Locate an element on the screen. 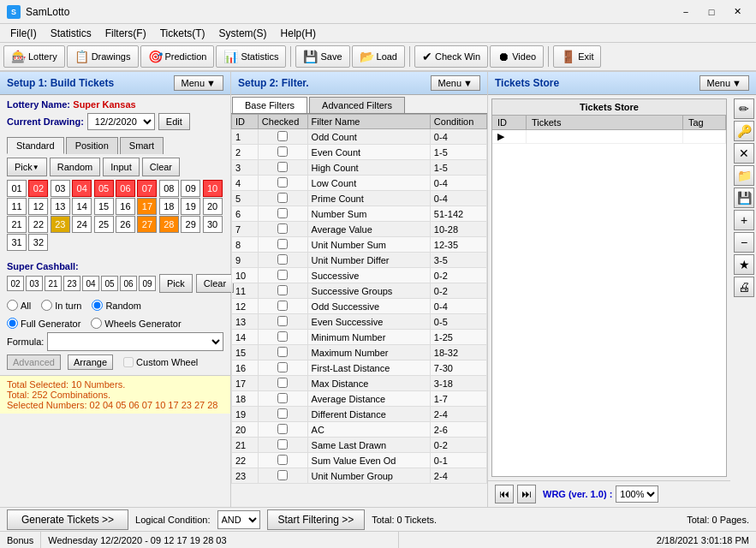 The width and height of the screenshot is (756, 548). menu-system: System(S) is located at coordinates (243, 33).